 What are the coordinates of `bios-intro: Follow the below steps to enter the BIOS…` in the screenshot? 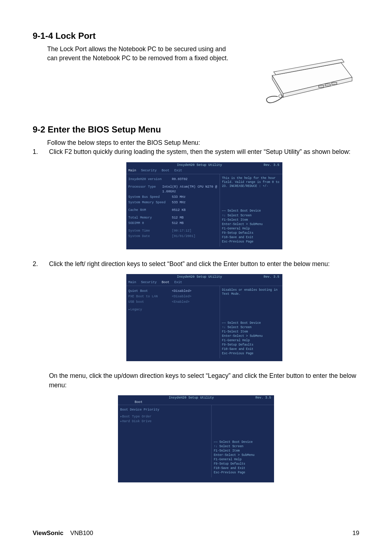 It's located at (196, 143).